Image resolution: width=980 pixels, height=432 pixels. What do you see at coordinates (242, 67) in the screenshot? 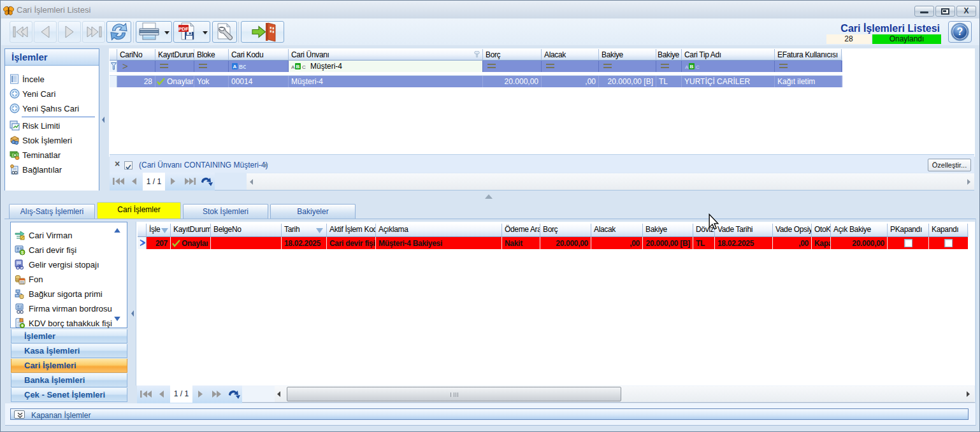
I see `svg-text: BC` at bounding box center [242, 67].